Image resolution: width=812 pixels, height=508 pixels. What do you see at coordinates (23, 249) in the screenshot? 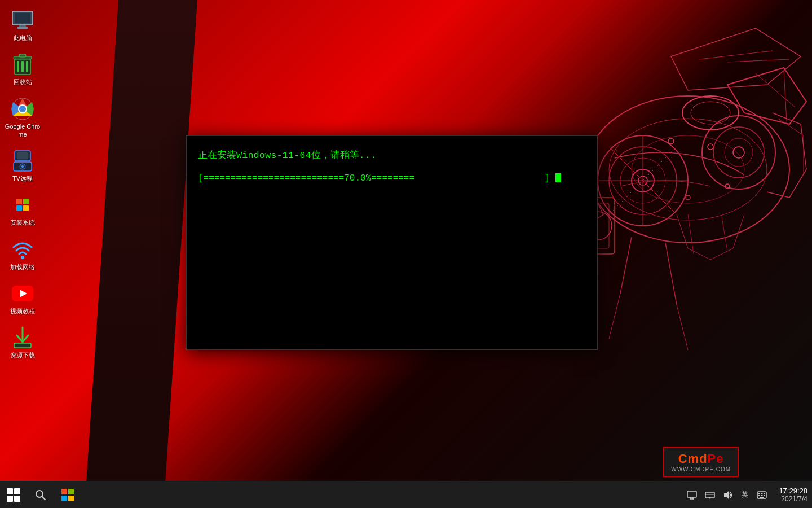
I see `wifi-icon` at bounding box center [23, 249].